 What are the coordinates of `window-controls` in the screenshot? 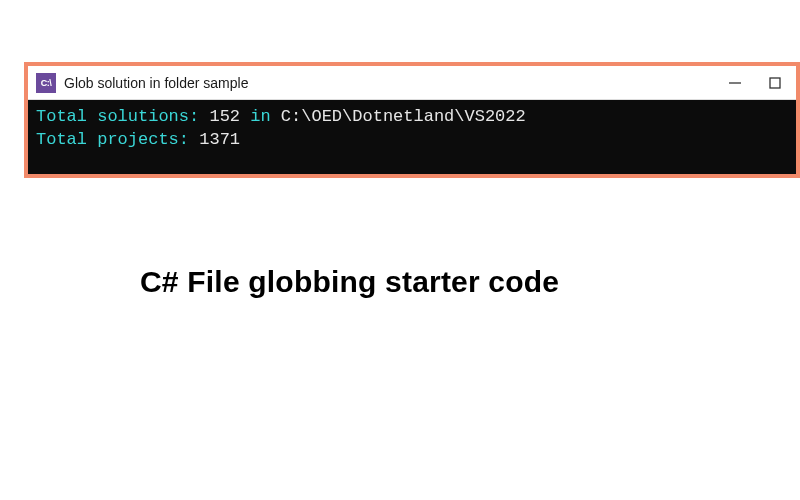 It's located at (757, 83).